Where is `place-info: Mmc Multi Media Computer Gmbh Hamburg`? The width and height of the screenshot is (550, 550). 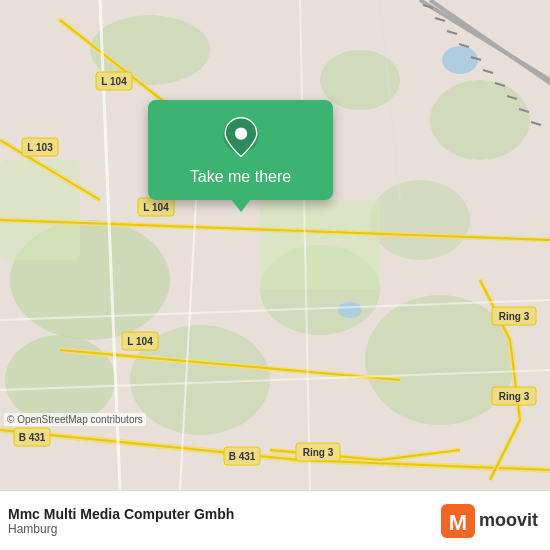 place-info: Mmc Multi Media Computer Gmbh Hamburg is located at coordinates (121, 521).